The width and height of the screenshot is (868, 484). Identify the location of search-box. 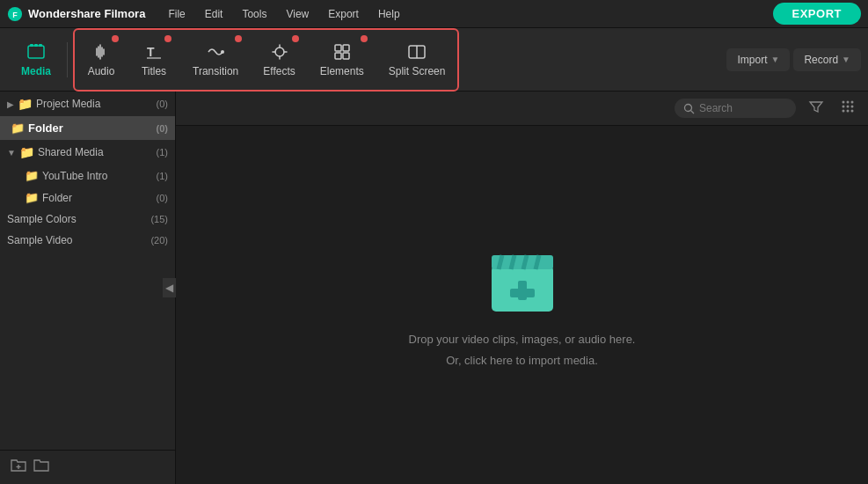
(735, 108).